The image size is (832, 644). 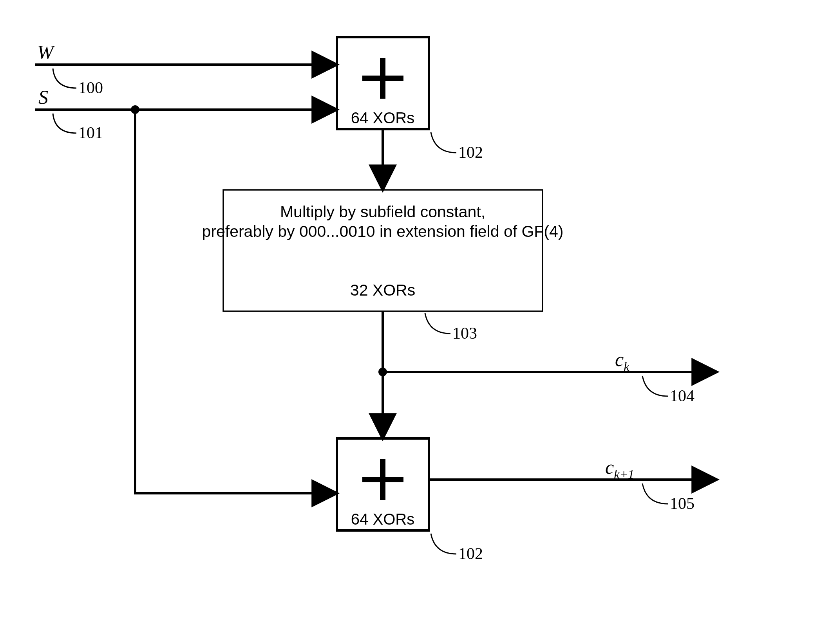 What do you see at coordinates (382, 231) in the screenshot?
I see `multiply-line2: preferably by 000...0010 in extension fi…` at bounding box center [382, 231].